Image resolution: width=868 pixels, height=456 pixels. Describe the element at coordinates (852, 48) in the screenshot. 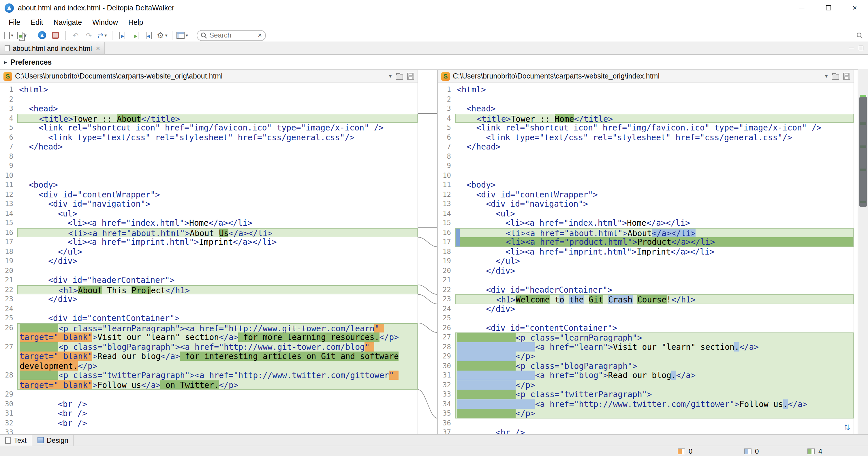

I see `minimize-view-icon: ─` at that location.